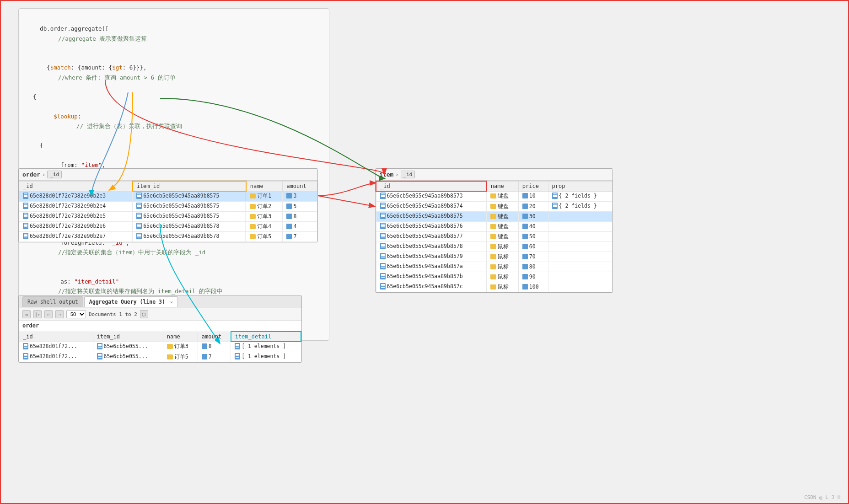  Describe the element at coordinates (76, 314) in the screenshot. I see `limit-select: 50` at that location.